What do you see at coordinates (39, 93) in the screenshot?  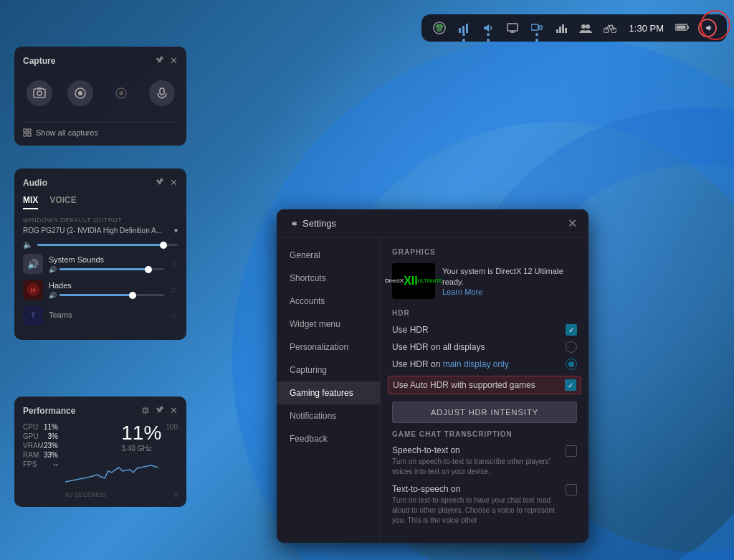 I see `screenshot-button` at bounding box center [39, 93].